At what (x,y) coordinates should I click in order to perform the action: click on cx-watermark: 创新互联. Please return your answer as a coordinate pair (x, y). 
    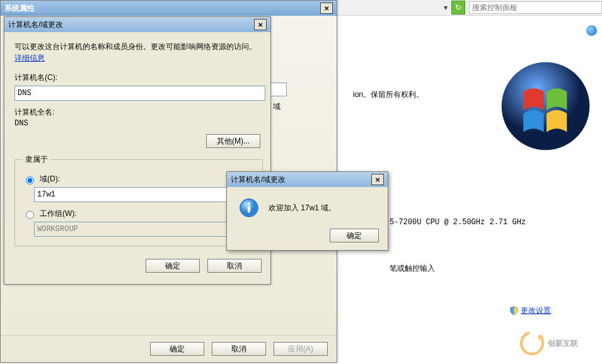
    Looking at the image, I should click on (558, 343).